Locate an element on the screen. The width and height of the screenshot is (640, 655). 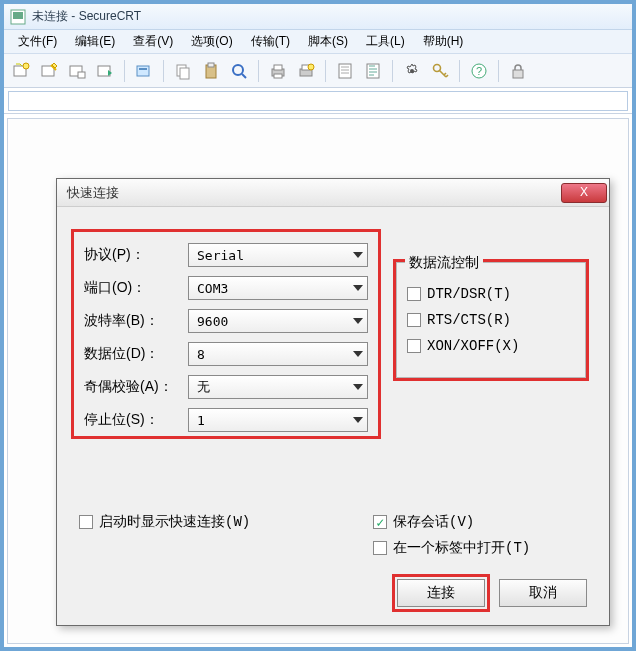
log-icon is located at coordinates (373, 71).